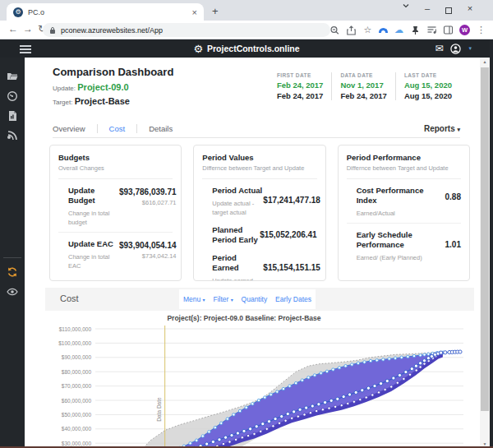  What do you see at coordinates (77, 444) in the screenshot?
I see `svg-text: $30,000,000` at bounding box center [77, 444].